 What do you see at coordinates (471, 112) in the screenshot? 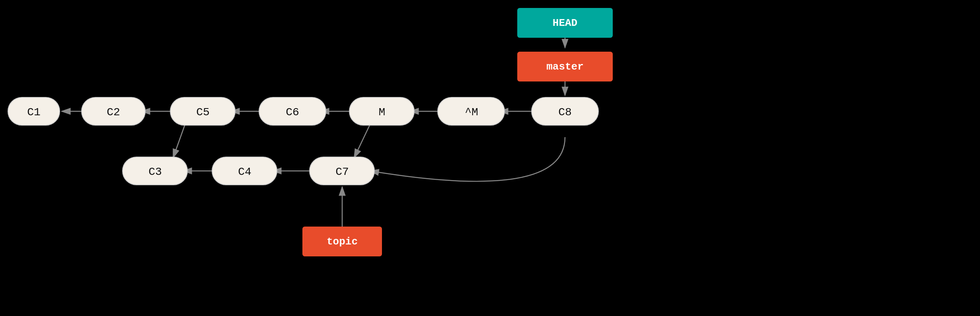
I see `label-cm: ^M` at bounding box center [471, 112].